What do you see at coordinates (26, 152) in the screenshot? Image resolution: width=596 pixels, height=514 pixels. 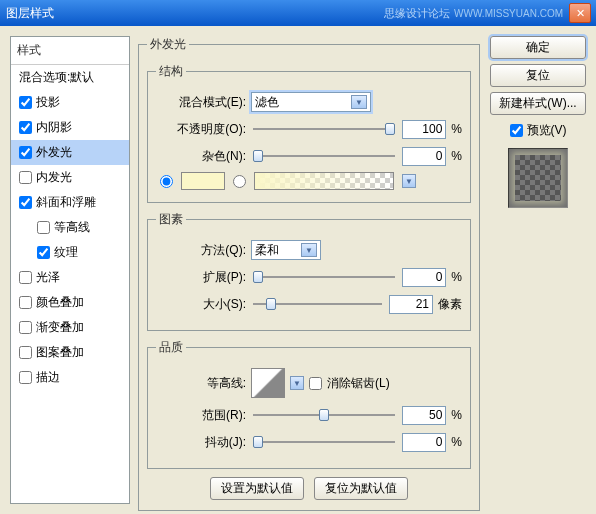 I see `outer-glow-checkbox` at bounding box center [26, 152].